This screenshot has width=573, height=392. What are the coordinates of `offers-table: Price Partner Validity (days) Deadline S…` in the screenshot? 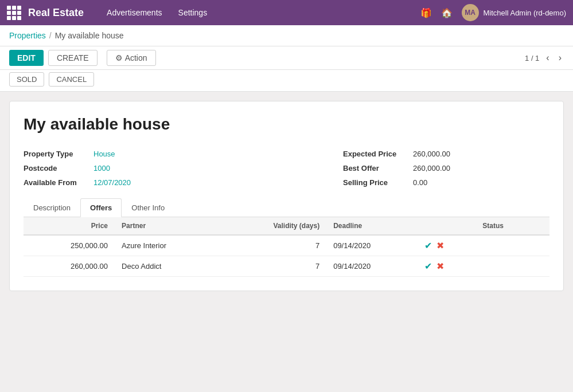 It's located at (287, 247).